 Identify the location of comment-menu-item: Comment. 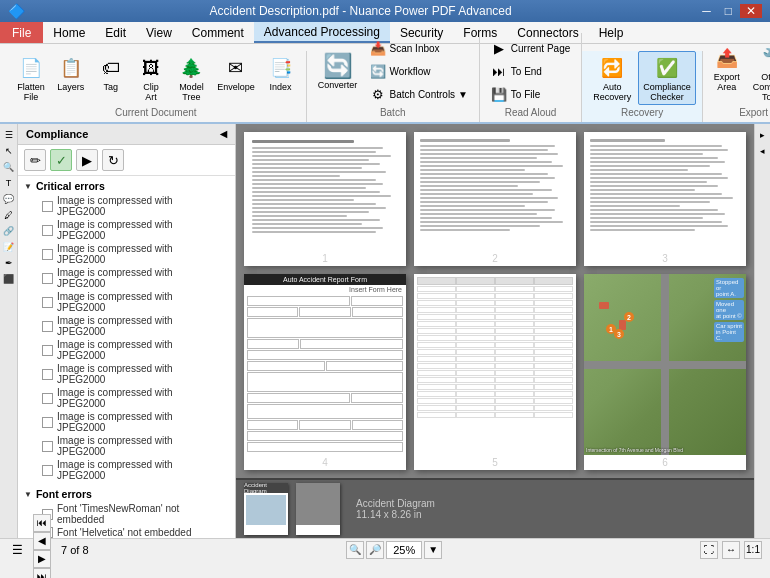
(218, 32).